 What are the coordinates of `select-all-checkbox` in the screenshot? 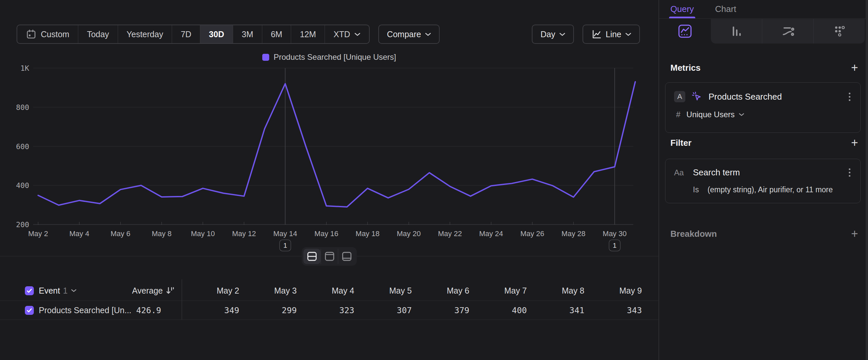 It's located at (29, 291).